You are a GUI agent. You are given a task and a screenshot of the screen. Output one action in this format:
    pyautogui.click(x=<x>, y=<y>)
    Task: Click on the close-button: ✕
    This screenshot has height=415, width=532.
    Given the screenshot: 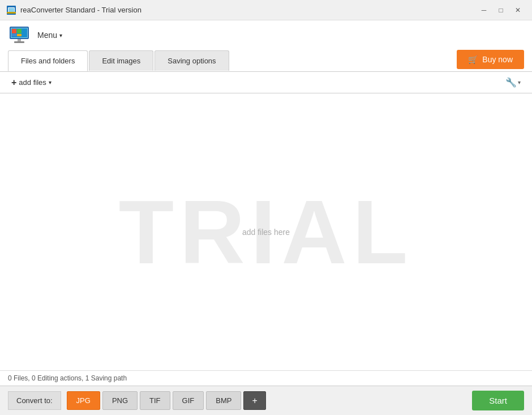 What is the action you would take?
    pyautogui.click(x=518, y=10)
    